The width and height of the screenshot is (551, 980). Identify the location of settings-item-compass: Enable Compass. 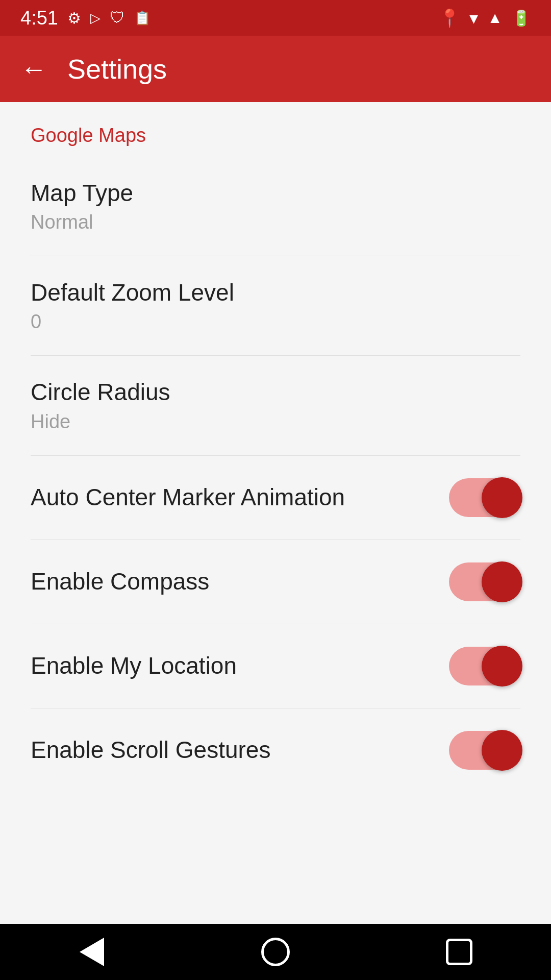
(276, 582).